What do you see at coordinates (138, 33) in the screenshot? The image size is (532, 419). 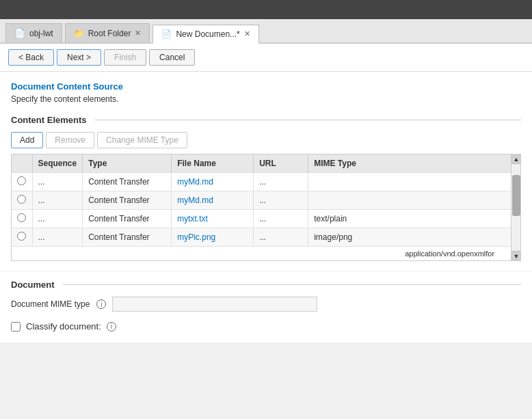 I see `close-root-folder-icon: ✕` at bounding box center [138, 33].